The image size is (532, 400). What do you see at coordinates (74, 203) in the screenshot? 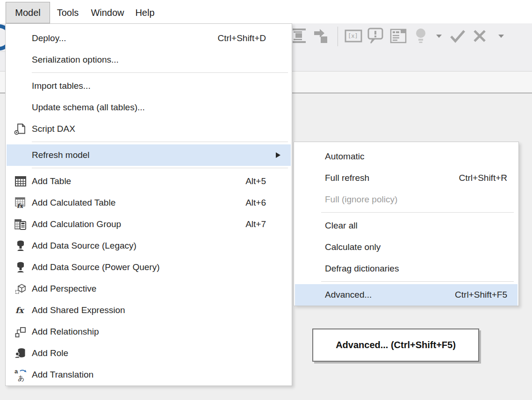
I see `menu-item-label: Add Calculated Table` at bounding box center [74, 203].